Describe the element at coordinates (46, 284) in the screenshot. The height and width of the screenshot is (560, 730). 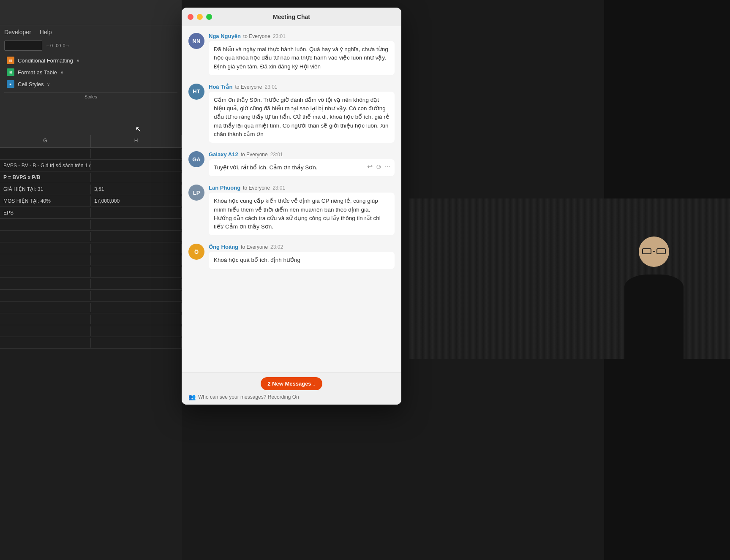
I see `cell-g12` at that location.